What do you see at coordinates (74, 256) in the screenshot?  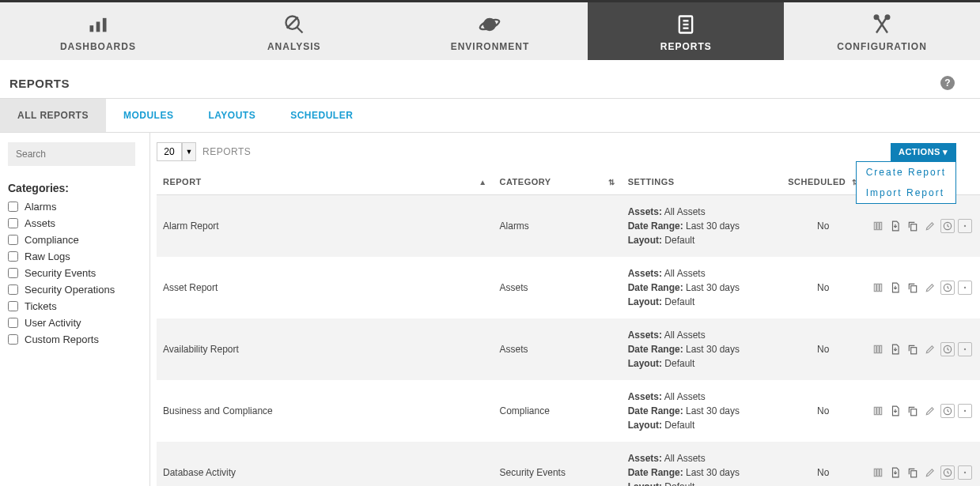 I see `category-item: Raw Logs` at bounding box center [74, 256].